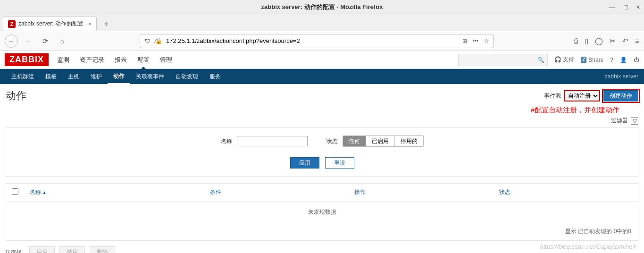  What do you see at coordinates (42, 250) in the screenshot?
I see `bulk-enable-button: 启用` at bounding box center [42, 250].